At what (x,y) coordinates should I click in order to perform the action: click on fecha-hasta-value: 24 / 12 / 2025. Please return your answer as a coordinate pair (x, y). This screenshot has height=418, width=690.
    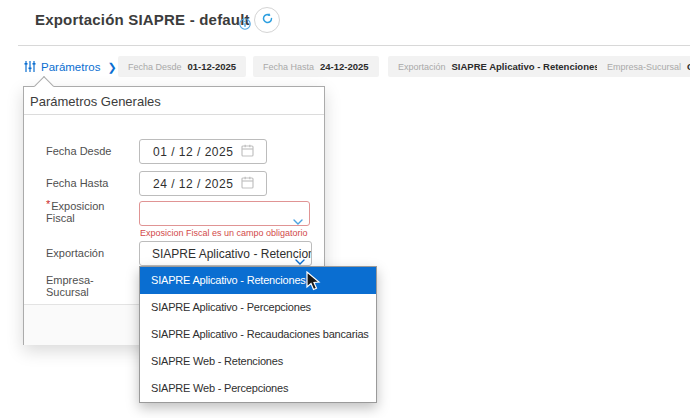
    Looking at the image, I should click on (193, 184).